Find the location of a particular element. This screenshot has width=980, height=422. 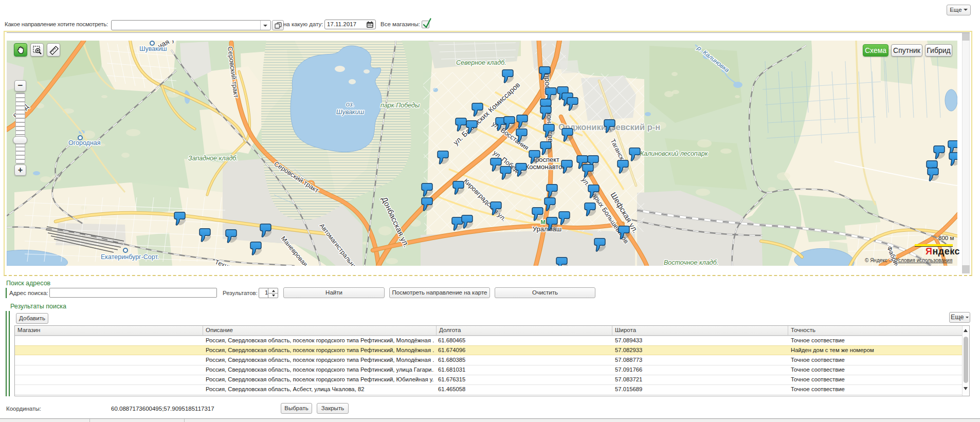

svg-text: оз. is located at coordinates (350, 104).